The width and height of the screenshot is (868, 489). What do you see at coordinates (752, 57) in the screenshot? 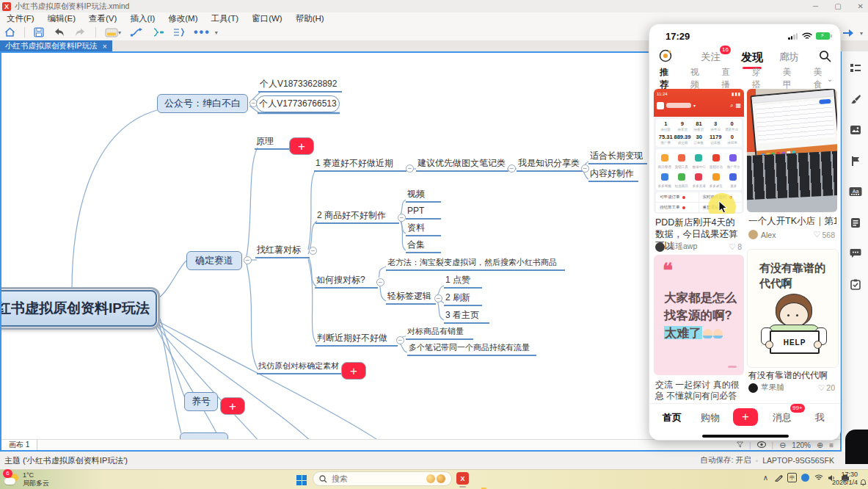
I see `tab-discover: 发现` at bounding box center [752, 57].